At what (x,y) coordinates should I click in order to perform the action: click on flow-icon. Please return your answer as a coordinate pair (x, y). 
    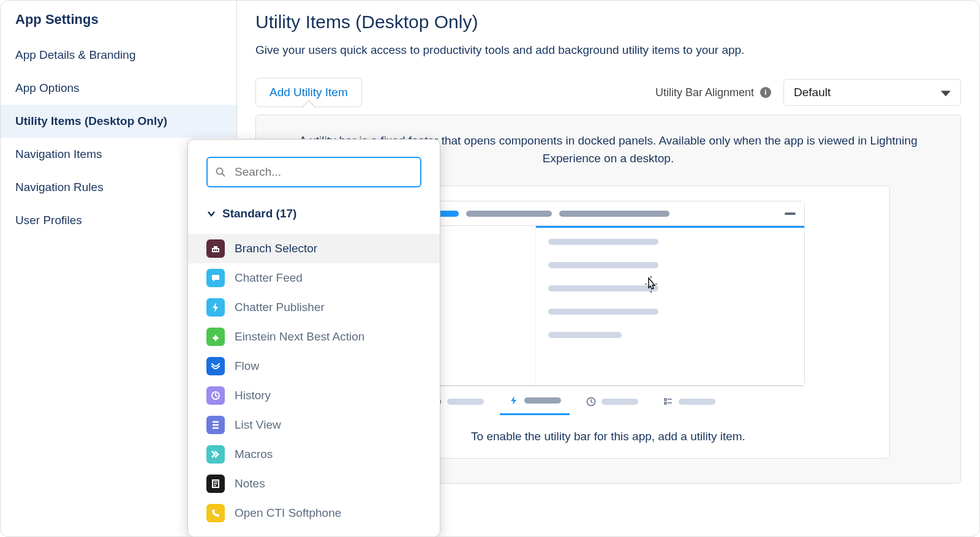
    Looking at the image, I should click on (216, 366).